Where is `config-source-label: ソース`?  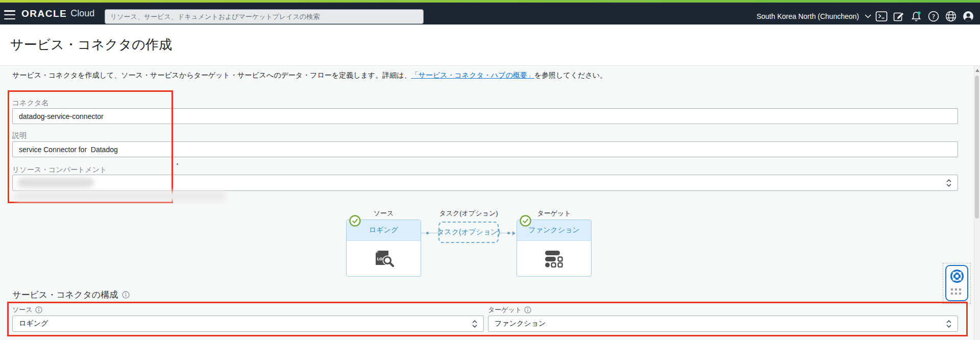
config-source-label: ソース is located at coordinates (22, 310).